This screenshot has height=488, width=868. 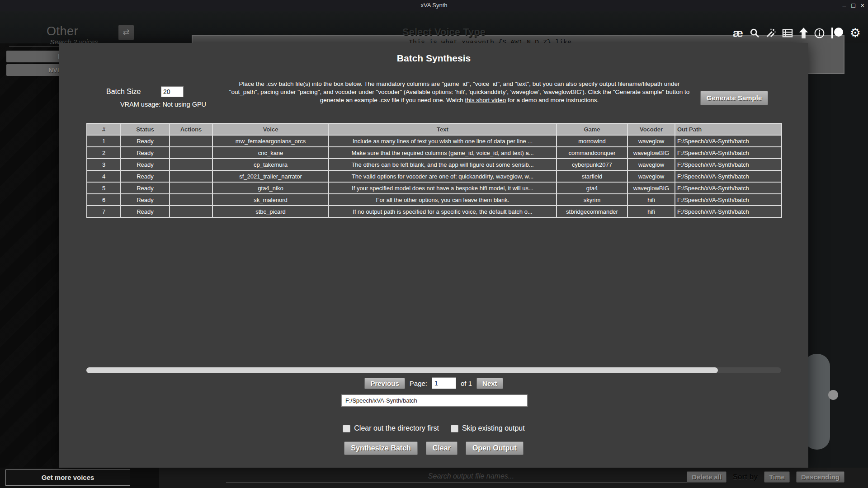 I want to click on titlebar: xVA Synth – □ ×, so click(x=434, y=5).